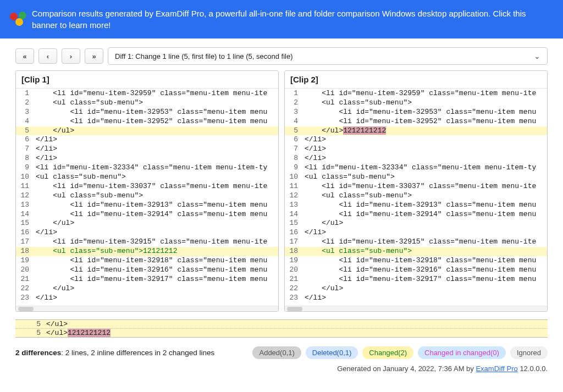  What do you see at coordinates (416, 131) in the screenshot?
I see `code-line: 5 </ul>1212121212` at bounding box center [416, 131].